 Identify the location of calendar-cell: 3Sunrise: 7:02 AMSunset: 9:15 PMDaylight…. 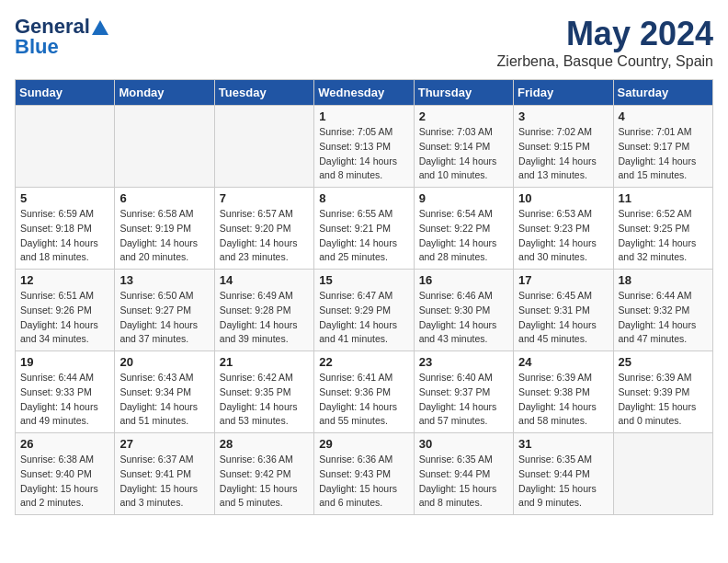
(563, 147).